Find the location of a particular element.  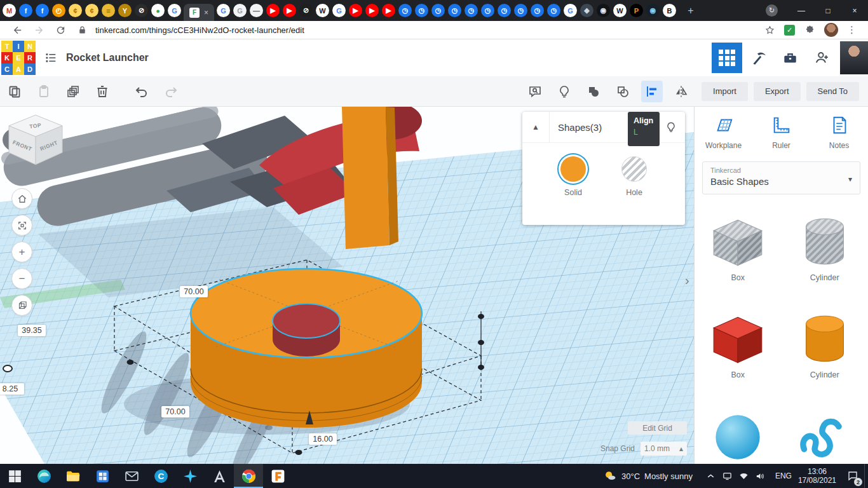

taskbar-app-spark is located at coordinates (190, 476).